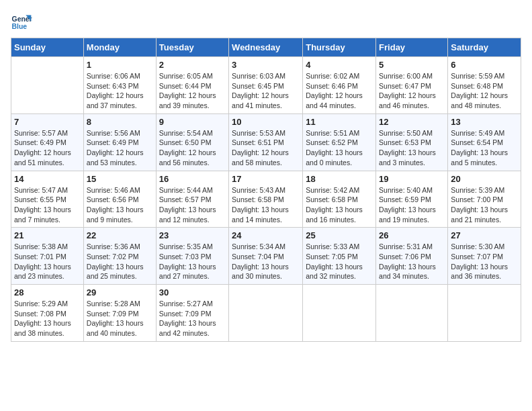  I want to click on logo: General Blue, so click(23, 21).